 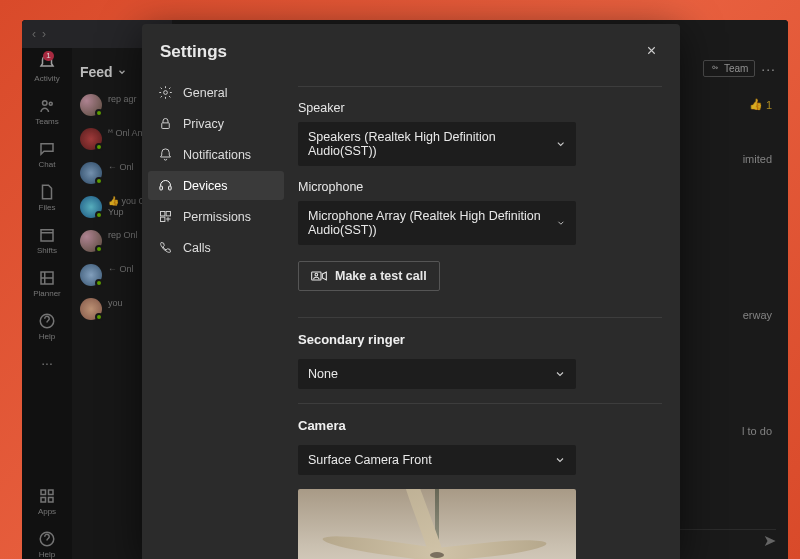 What do you see at coordinates (437, 524) in the screenshot?
I see `camera-preview: Preview` at bounding box center [437, 524].